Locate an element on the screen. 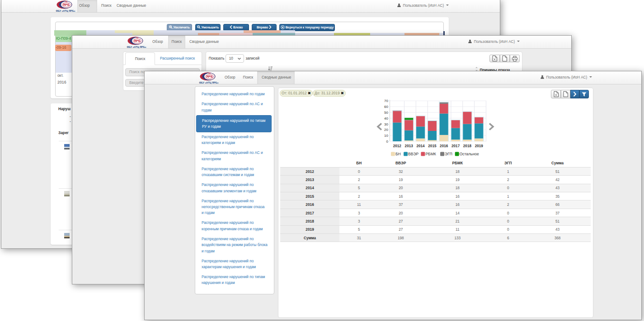  svg-text: 2018 is located at coordinates (467, 146).